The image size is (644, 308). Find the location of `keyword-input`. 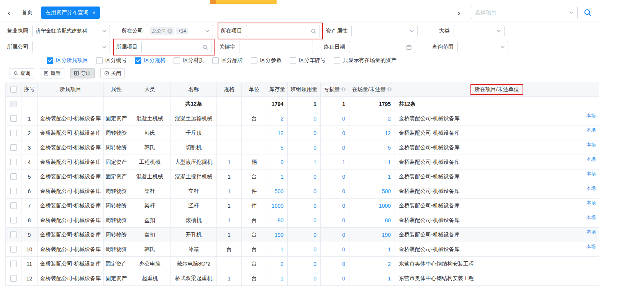

keyword-input is located at coordinates (276, 47).